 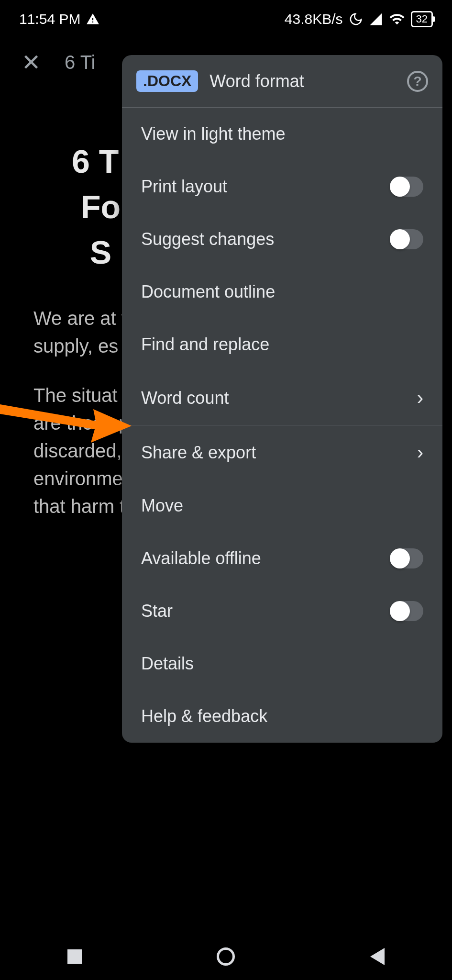 What do you see at coordinates (422, 19) in the screenshot?
I see `battery-icon: 32` at bounding box center [422, 19].